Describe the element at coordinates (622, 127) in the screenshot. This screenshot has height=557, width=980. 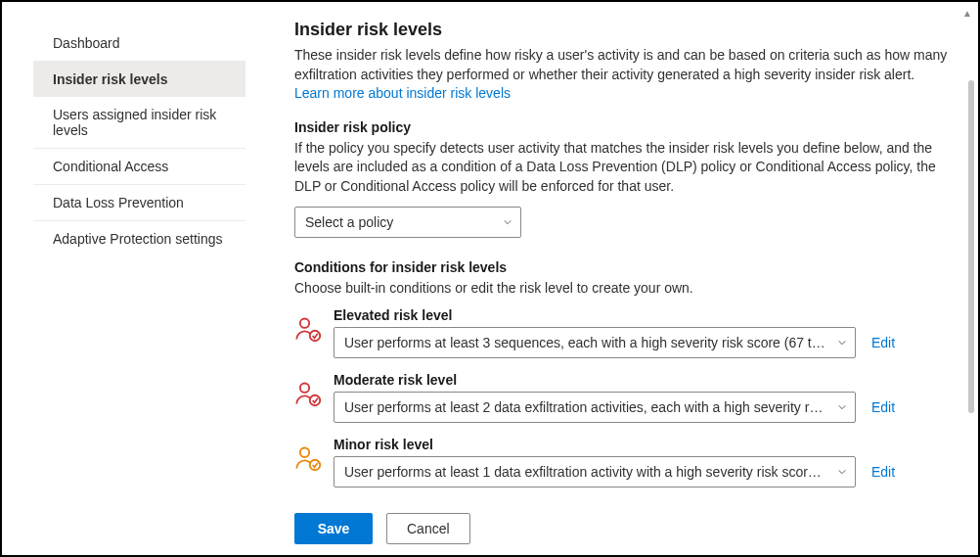
I see `policy-section-title: Insider risk policy` at that location.